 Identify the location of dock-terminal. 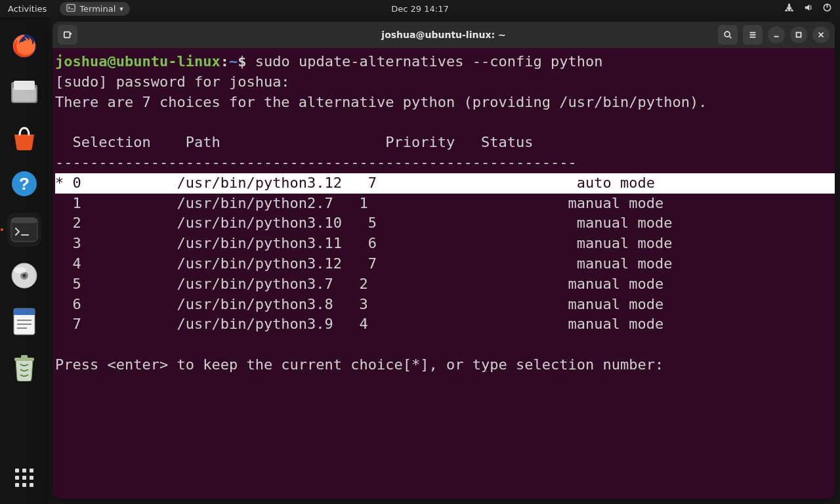
(24, 230).